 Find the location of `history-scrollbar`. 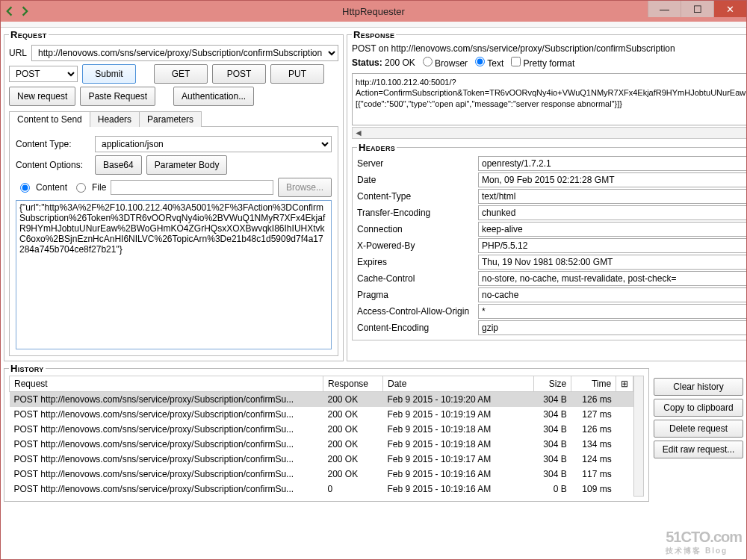

history-scrollbar is located at coordinates (639, 436).